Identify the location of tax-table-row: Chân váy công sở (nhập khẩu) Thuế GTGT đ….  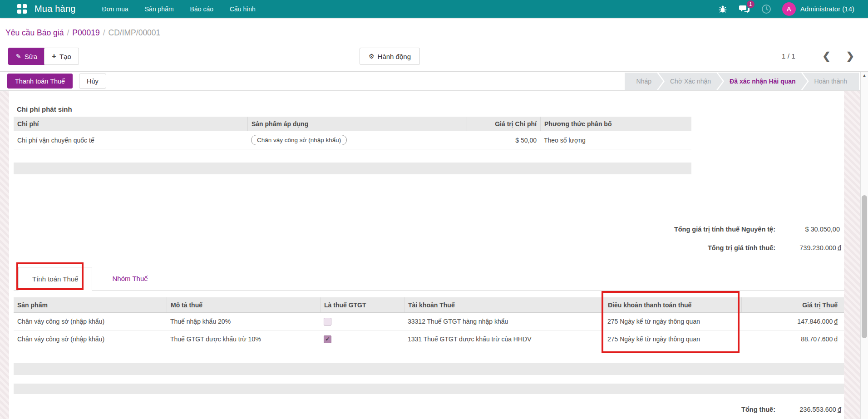
(429, 340).